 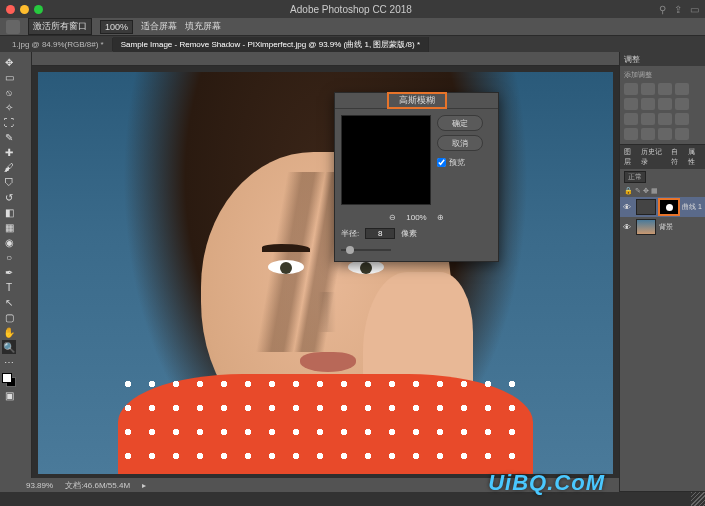 What do you see at coordinates (9, 62) in the screenshot?
I see `move-tool-icon: ✥` at bounding box center [9, 62].